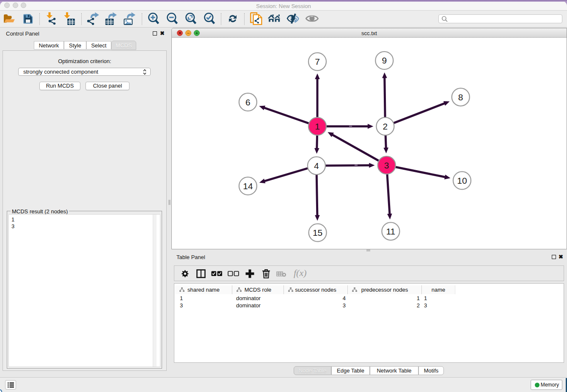 This screenshot has width=567, height=392. Describe the element at coordinates (385, 126) in the screenshot. I see `svg-text: 2` at that location.